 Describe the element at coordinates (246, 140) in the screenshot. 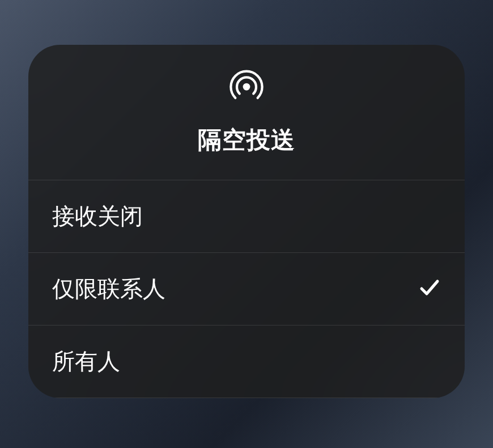

I see `panel-title: 隔空投送` at that location.